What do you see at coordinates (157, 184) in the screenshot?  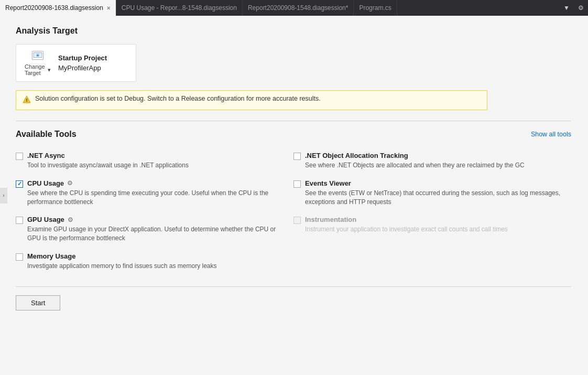 I see `cpu-usage-name-row: CPU Usage ⚙` at bounding box center [157, 184].